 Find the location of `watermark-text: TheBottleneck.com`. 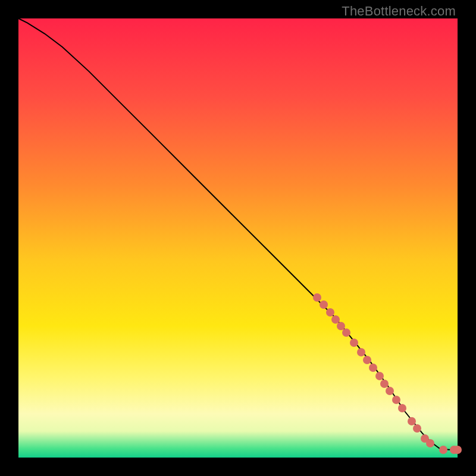

watermark-text: TheBottleneck.com is located at coordinates (399, 11).